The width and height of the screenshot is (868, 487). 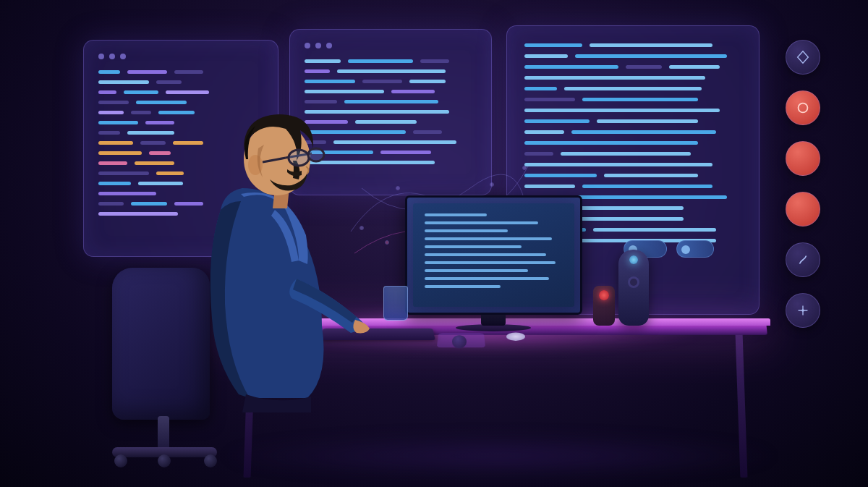 What do you see at coordinates (493, 255) in the screenshot?
I see `monitor` at bounding box center [493, 255].